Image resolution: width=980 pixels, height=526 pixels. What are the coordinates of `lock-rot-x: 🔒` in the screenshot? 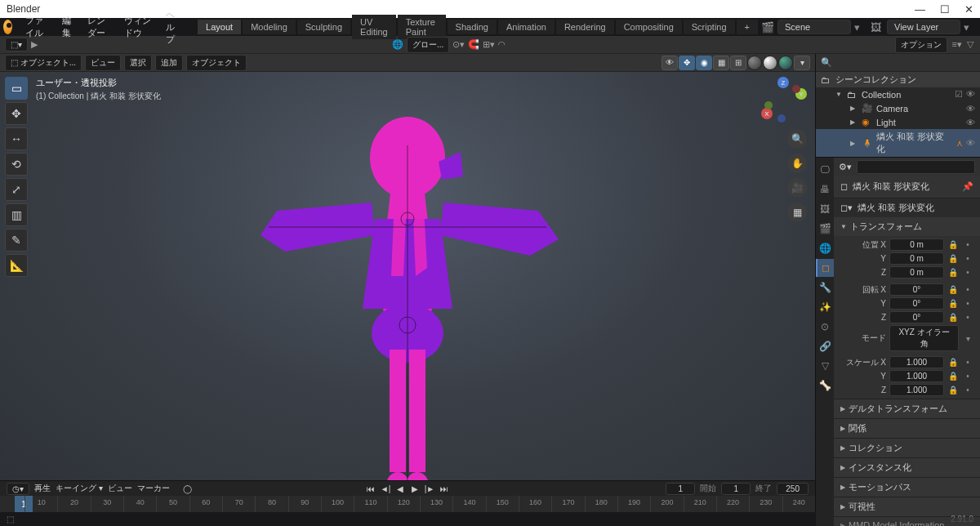 It's located at (953, 289).